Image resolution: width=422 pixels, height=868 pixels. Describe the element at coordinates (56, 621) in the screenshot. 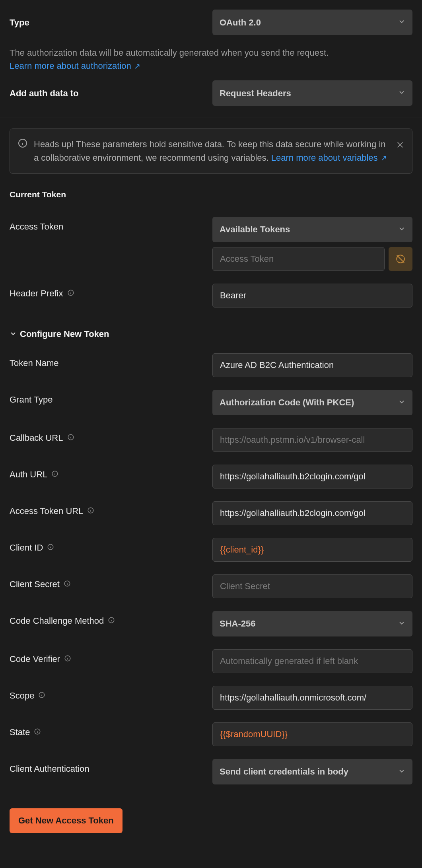

I see `code-challenge-method-label: Code Challenge Method` at that location.